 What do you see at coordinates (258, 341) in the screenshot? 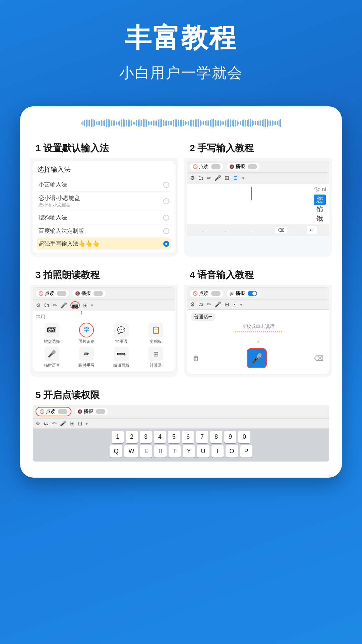
I see `voice-area: 普通话⇌ 长按或单击说话 document.currentScript.inse…` at bounding box center [258, 341].